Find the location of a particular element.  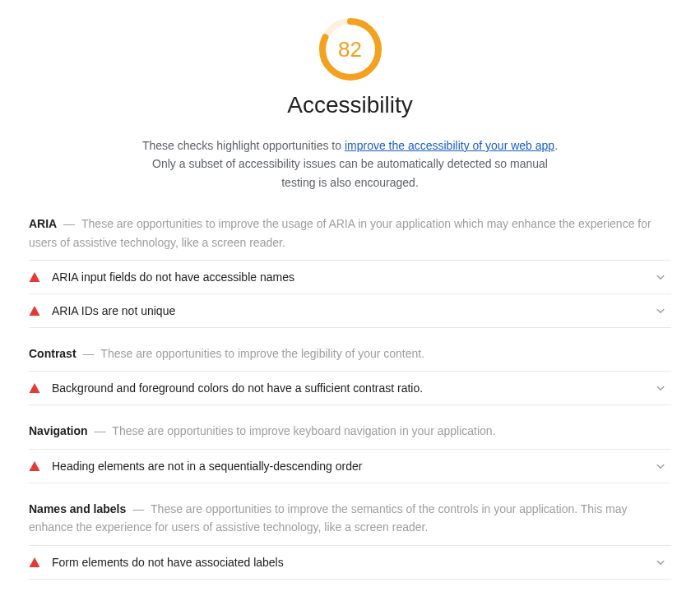

audit-text: Background and foreground colors do not … is located at coordinates (352, 388).